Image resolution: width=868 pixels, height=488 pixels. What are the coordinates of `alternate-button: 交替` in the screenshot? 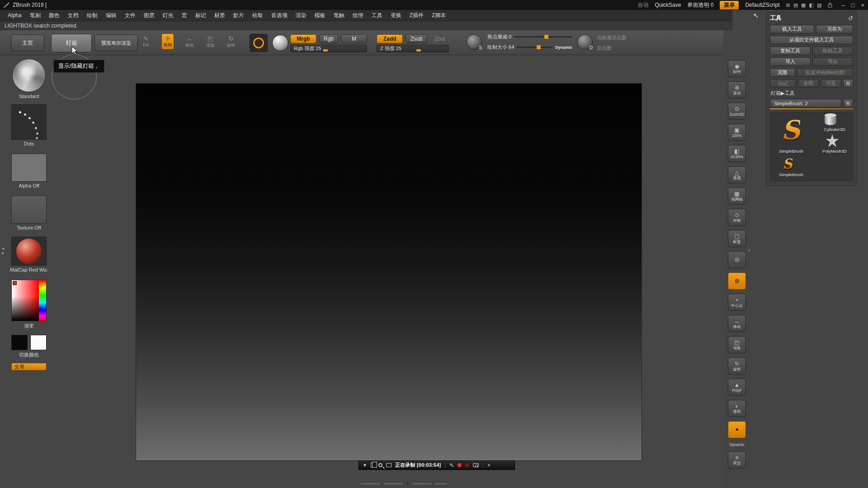 It's located at (29, 367).